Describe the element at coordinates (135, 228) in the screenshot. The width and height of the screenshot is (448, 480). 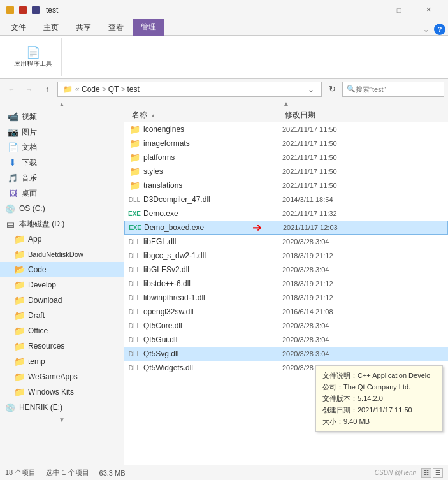
I see `exe-icon-demo-boxed: EXE` at that location.